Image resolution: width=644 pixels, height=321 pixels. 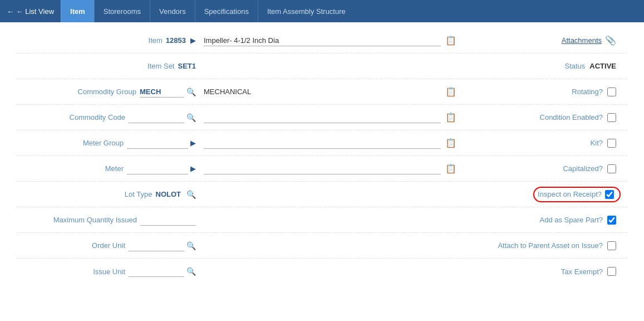 I want to click on meter-group-label: Meter Group, so click(x=104, y=143).